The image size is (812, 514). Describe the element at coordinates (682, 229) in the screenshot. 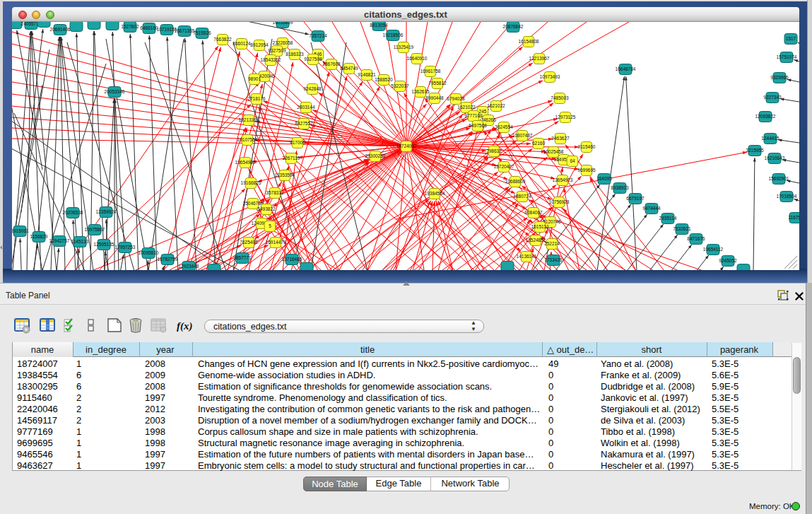

I see `svg-text: 7632621` at that location.